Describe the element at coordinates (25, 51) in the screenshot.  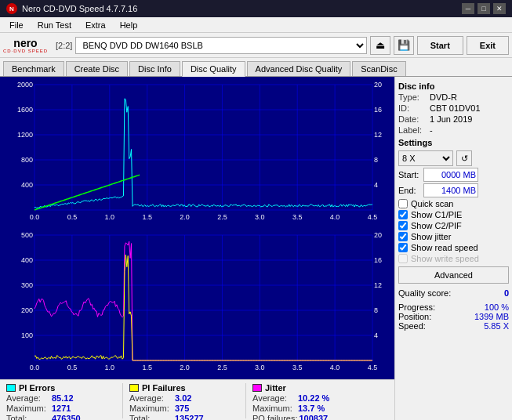
I see `nero-subbrand: CD·DVD SPEED` at that location.